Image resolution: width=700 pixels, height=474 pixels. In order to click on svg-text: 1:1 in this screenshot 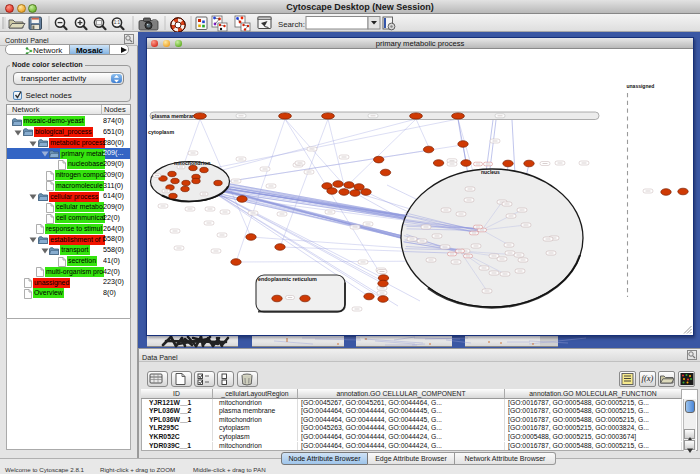, I will do `click(118, 22)`.